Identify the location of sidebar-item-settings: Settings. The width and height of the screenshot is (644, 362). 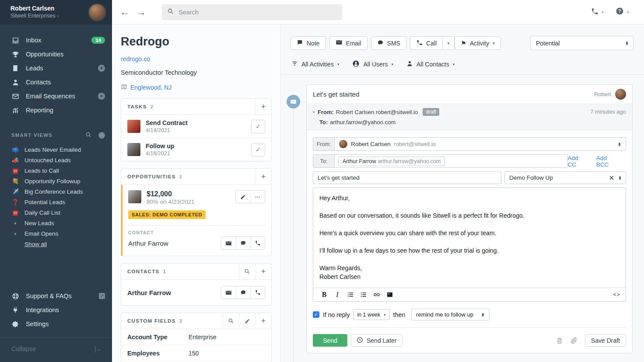
(56, 324).